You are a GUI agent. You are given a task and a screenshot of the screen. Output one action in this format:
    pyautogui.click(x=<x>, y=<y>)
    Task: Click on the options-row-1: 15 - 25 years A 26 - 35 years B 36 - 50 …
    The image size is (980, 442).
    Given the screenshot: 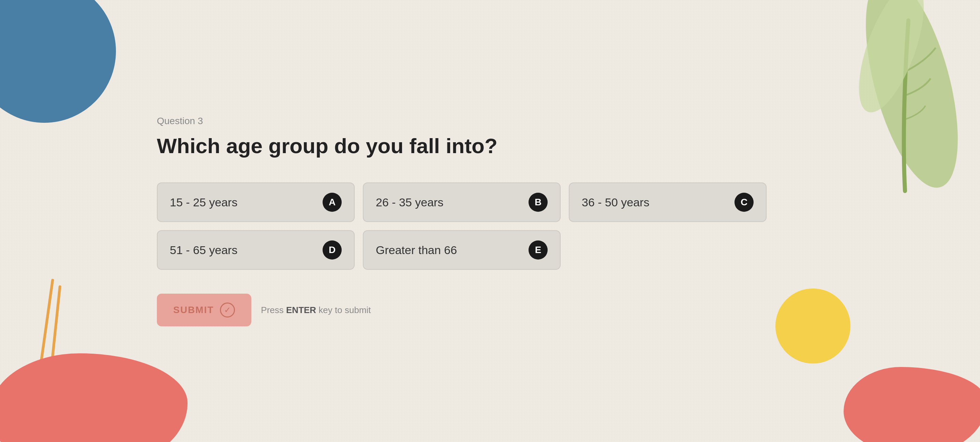 What is the action you would take?
    pyautogui.click(x=568, y=202)
    